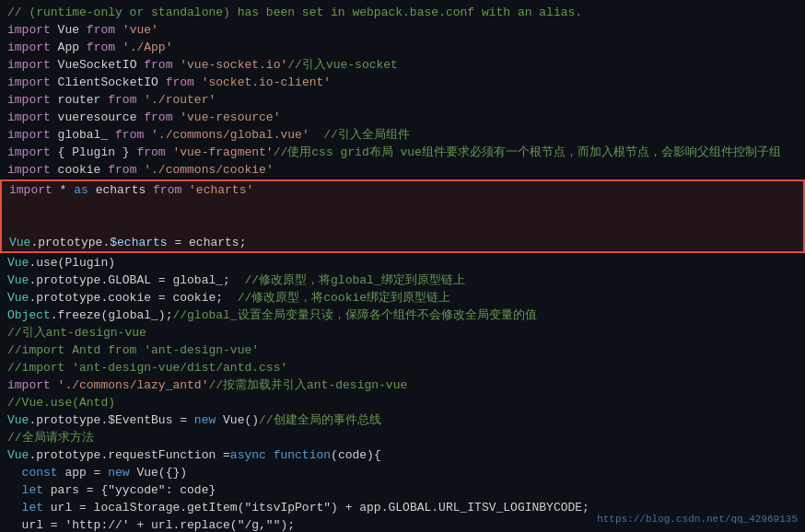  I want to click on code-line: import VueSocketIO from 'vue-socket.io'/…, so click(402, 64).